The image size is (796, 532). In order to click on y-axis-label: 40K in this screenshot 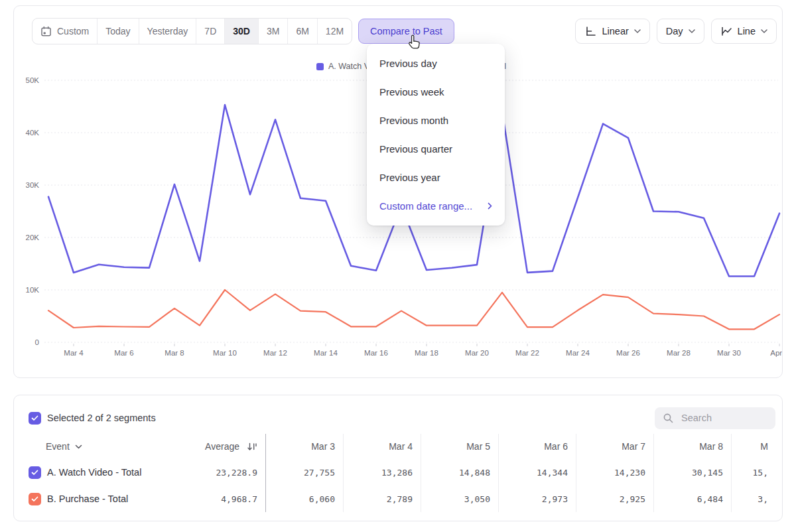, I will do `click(33, 133)`.